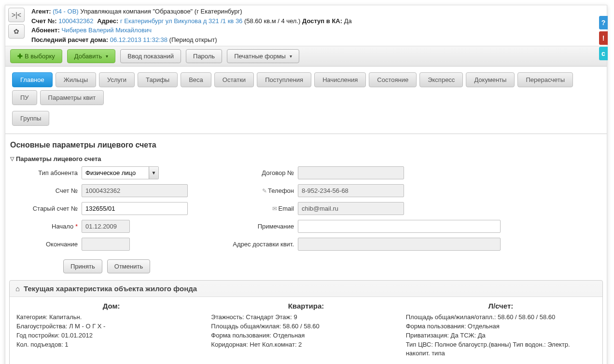 This screenshot has height=364, width=614. Describe the element at coordinates (106, 227) in the screenshot. I see `start-field` at that location.